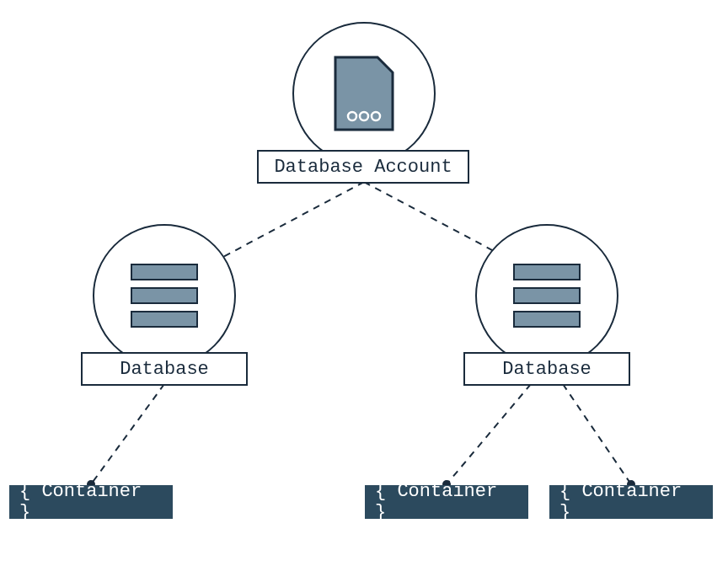 This screenshot has width=728, height=566. I want to click on account-label: Database Account, so click(363, 167).